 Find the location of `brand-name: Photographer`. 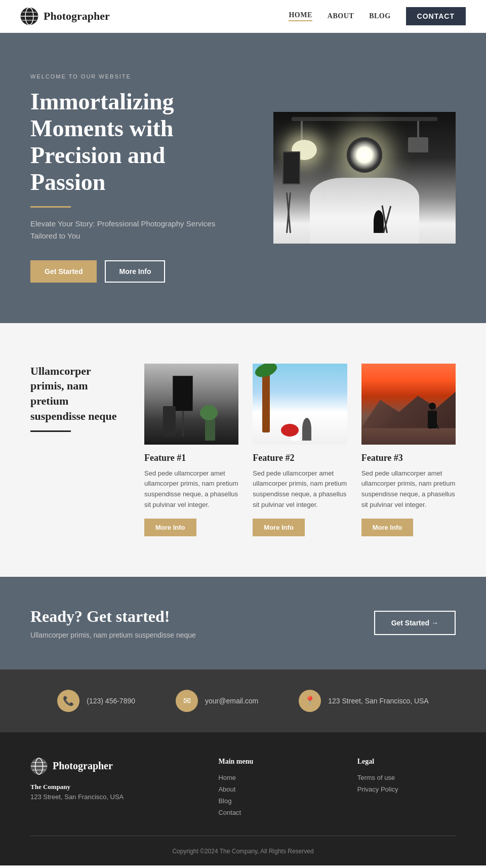

brand-name: Photographer is located at coordinates (77, 16).